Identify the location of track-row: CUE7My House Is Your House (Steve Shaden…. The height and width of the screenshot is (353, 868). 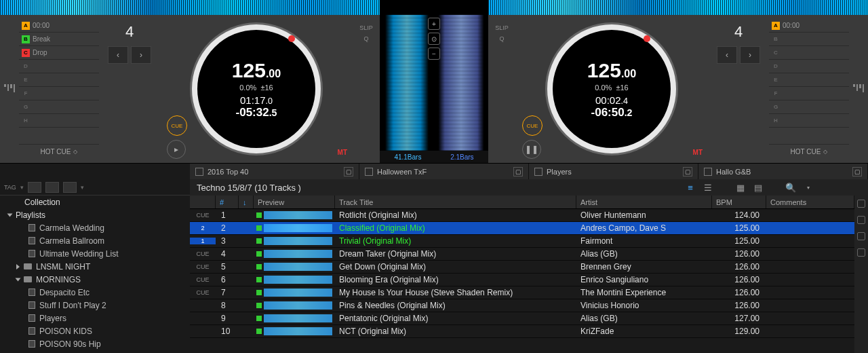
(522, 293).